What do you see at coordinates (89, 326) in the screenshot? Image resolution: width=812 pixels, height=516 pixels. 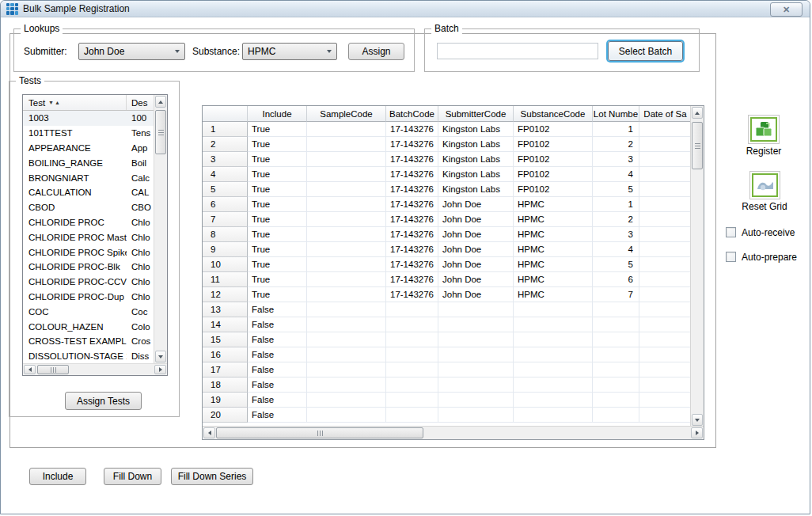 I see `tests-list-item: COLOUR_HAZENColo` at bounding box center [89, 326].